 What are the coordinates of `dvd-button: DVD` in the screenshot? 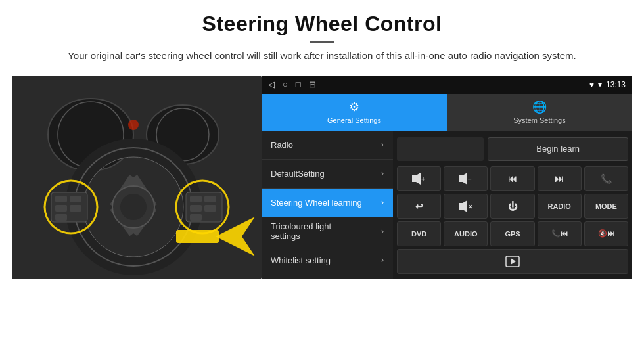 It's located at (419, 234).